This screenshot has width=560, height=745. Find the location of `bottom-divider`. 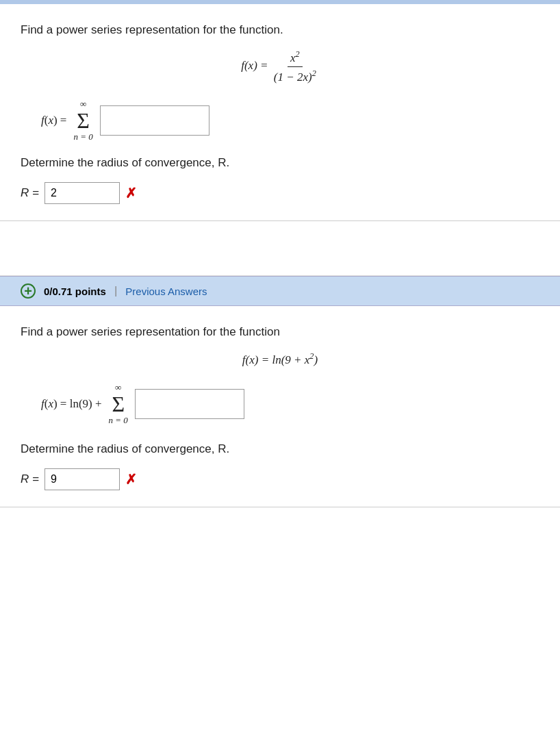

bottom-divider is located at coordinates (280, 507).